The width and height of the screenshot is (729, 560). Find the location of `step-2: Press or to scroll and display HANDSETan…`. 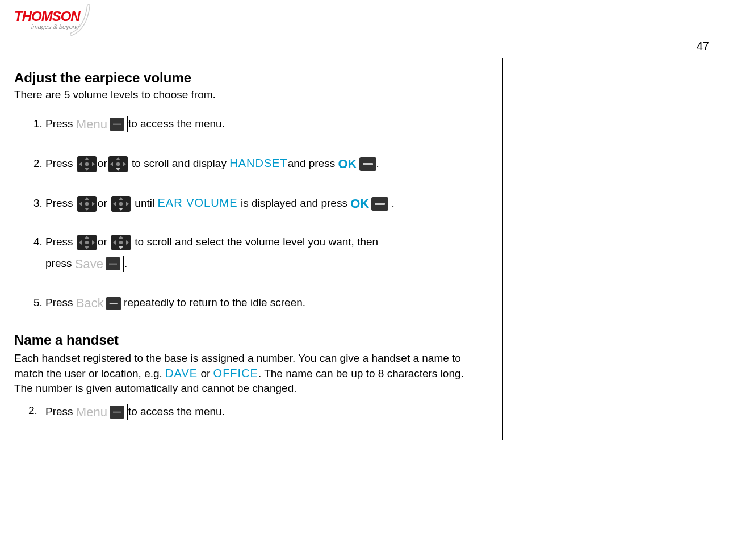

step-2: Press or to scroll and display HANDSETan… is located at coordinates (260, 164).